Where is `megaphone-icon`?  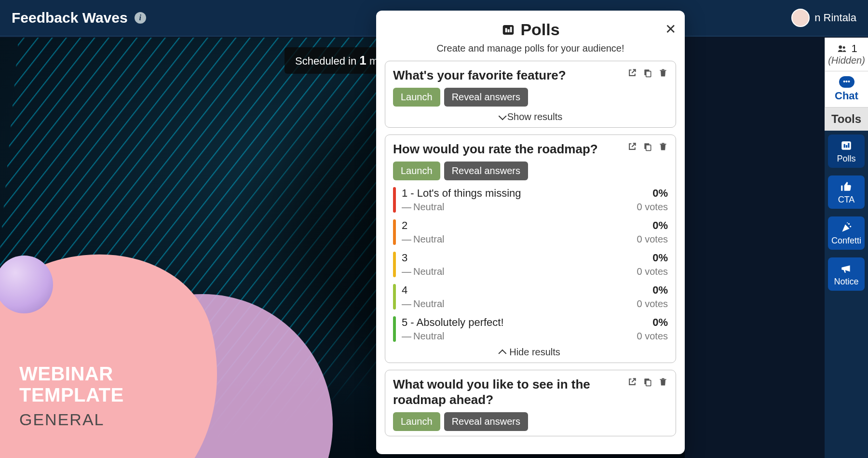
megaphone-icon is located at coordinates (846, 269).